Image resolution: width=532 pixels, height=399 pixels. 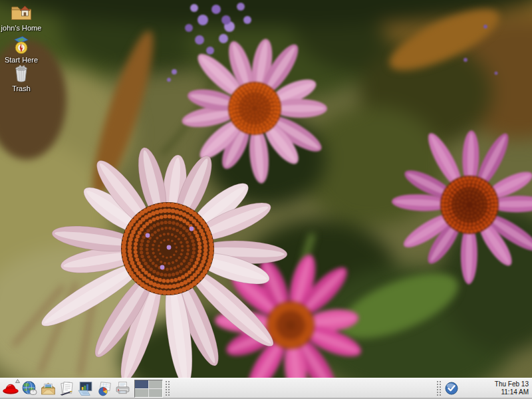 What do you see at coordinates (21, 49) in the screenshot?
I see `desktop-icon-start-here: Start Here` at bounding box center [21, 49].